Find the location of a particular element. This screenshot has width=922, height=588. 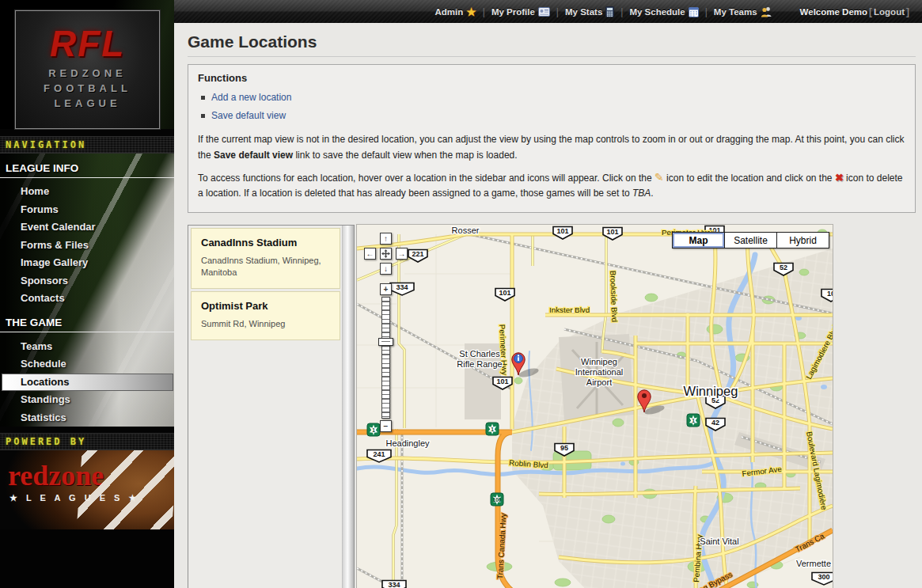

title-divider is located at coordinates (552, 57).